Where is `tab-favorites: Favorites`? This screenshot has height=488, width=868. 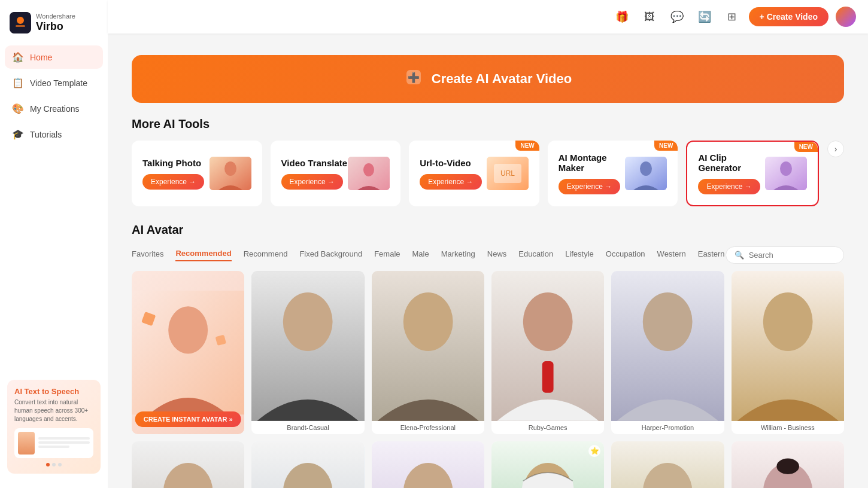
tab-favorites: Favorites is located at coordinates (147, 255).